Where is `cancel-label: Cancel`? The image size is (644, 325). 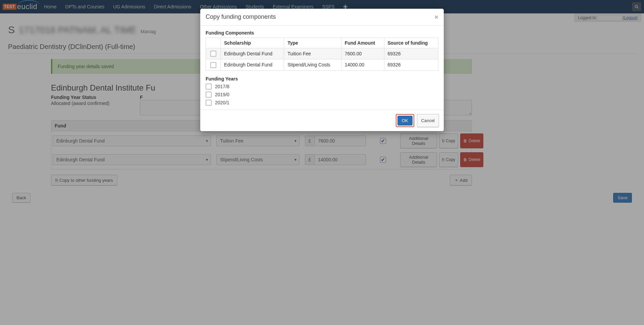 cancel-label: Cancel is located at coordinates (428, 121).